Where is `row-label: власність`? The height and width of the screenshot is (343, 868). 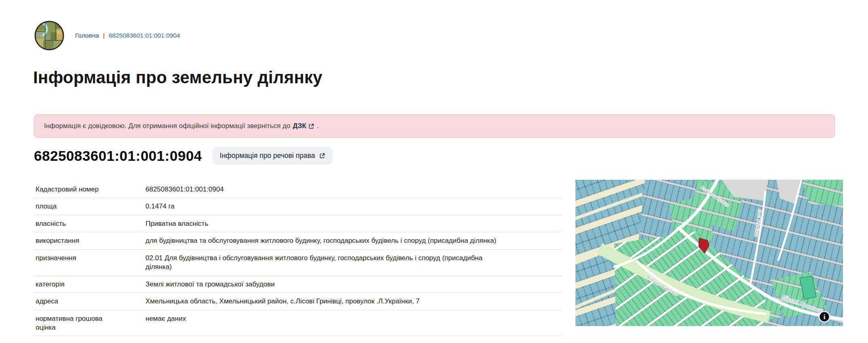 row-label: власність is located at coordinates (90, 223).